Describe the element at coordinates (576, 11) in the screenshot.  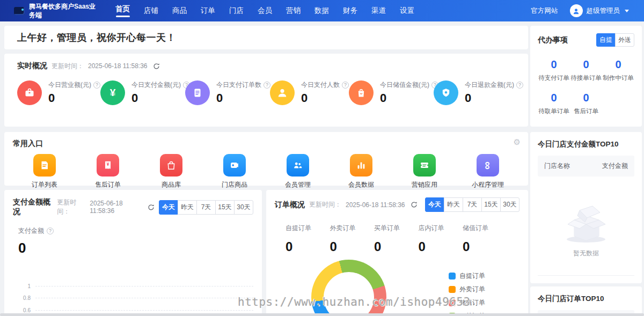
I see `avatar` at that location.